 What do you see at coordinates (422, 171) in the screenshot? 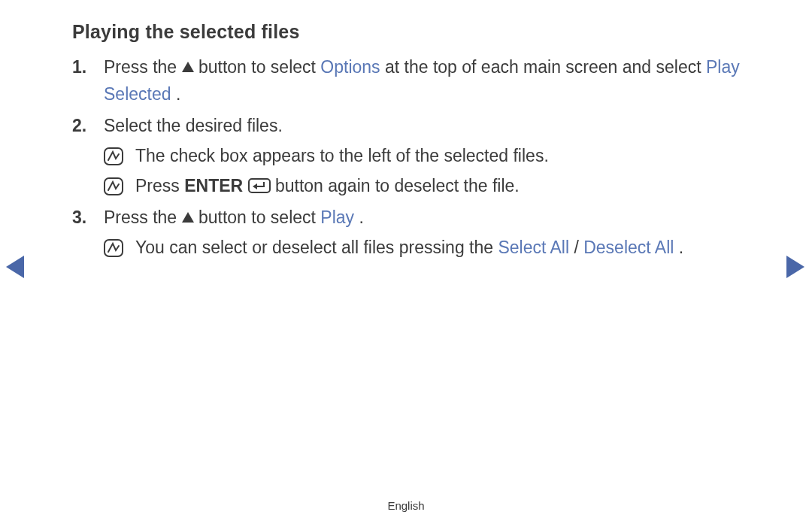
I see `step-2-notes: The check box appears to the left of the…` at bounding box center [422, 171].